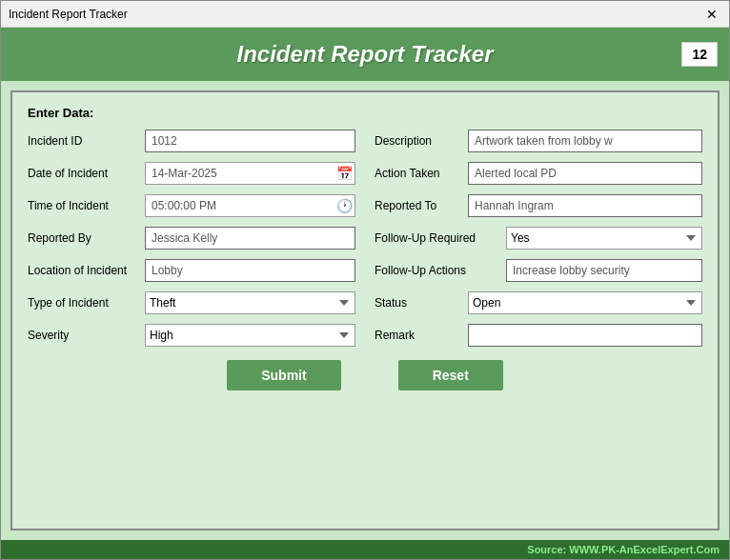  What do you see at coordinates (250, 335) in the screenshot?
I see `severity-select: High Medium Low` at bounding box center [250, 335].